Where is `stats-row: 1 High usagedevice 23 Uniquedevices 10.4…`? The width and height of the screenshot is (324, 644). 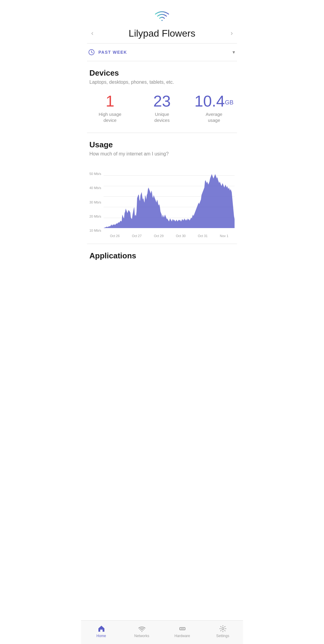 stats-row: 1 High usagedevice 23 Uniquedevices 10.4… is located at coordinates (162, 113).